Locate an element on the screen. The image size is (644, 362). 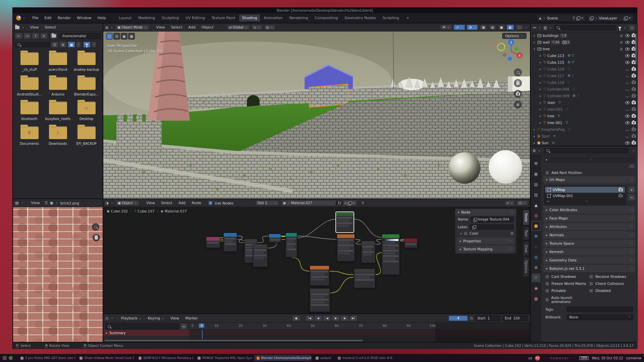
face-maps-panel-header: ▸Face Maps∷∷ is located at coordinates (589, 218).